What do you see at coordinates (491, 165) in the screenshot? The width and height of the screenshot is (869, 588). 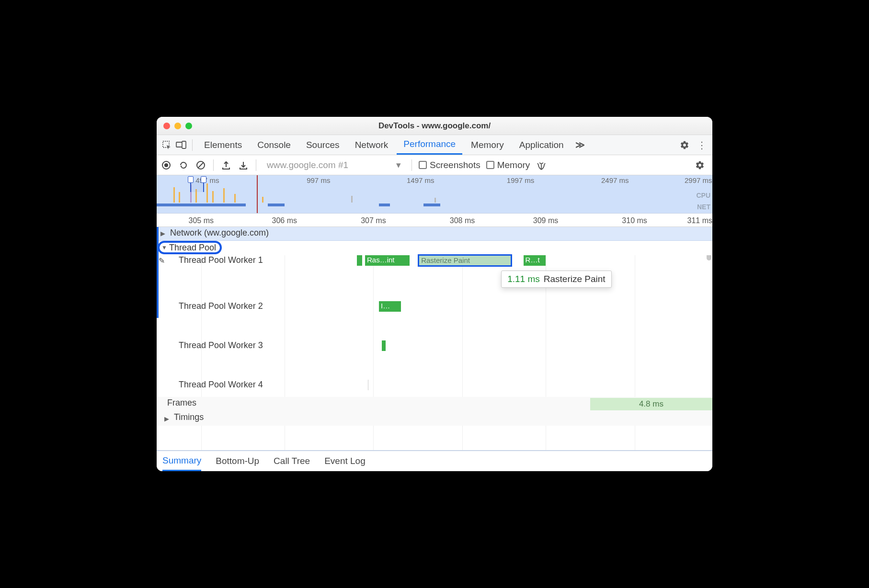 I see `checkbox-icon` at bounding box center [491, 165].